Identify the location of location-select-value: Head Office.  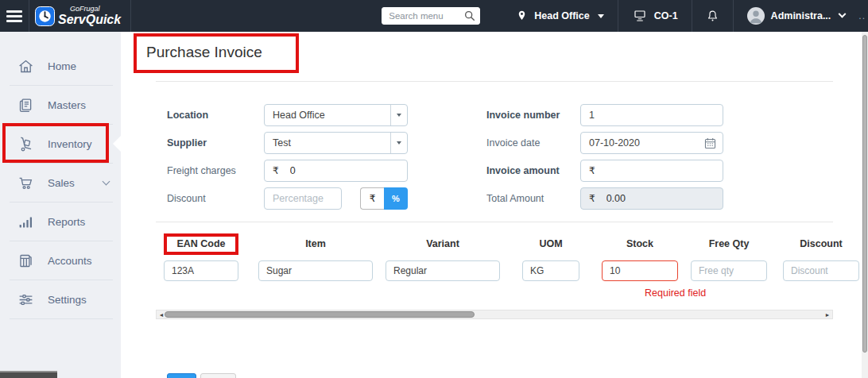
(327, 115).